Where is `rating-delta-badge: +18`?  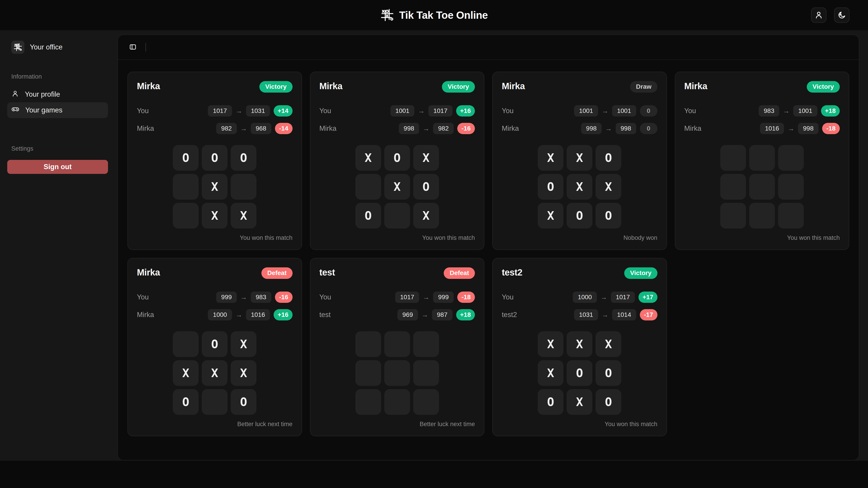 rating-delta-badge: +18 is located at coordinates (831, 111).